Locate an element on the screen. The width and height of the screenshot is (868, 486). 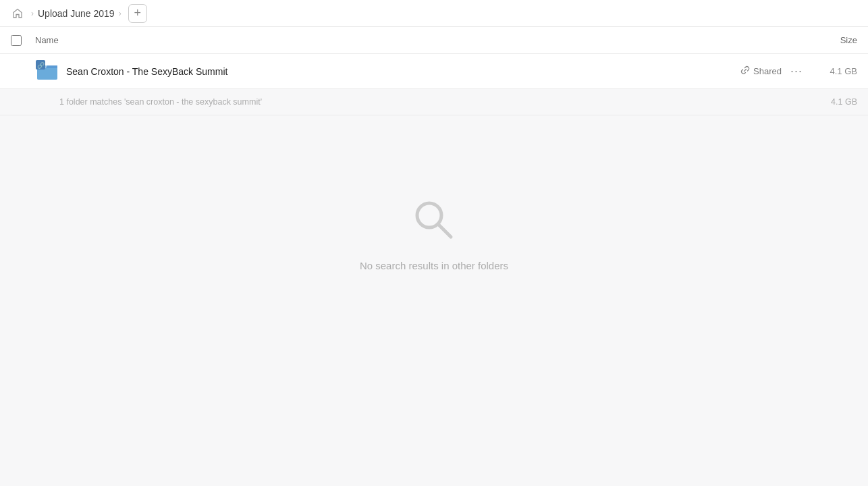
table-header: Name Size is located at coordinates (434, 40).